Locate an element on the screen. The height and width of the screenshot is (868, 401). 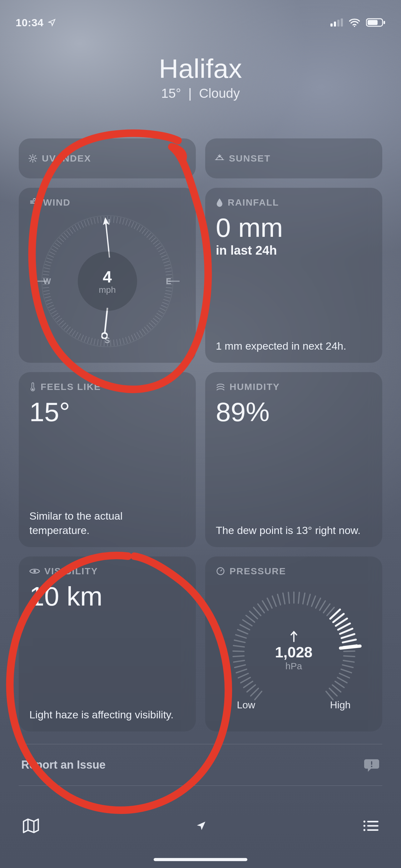
humidity-value: 89% is located at coordinates (294, 412).